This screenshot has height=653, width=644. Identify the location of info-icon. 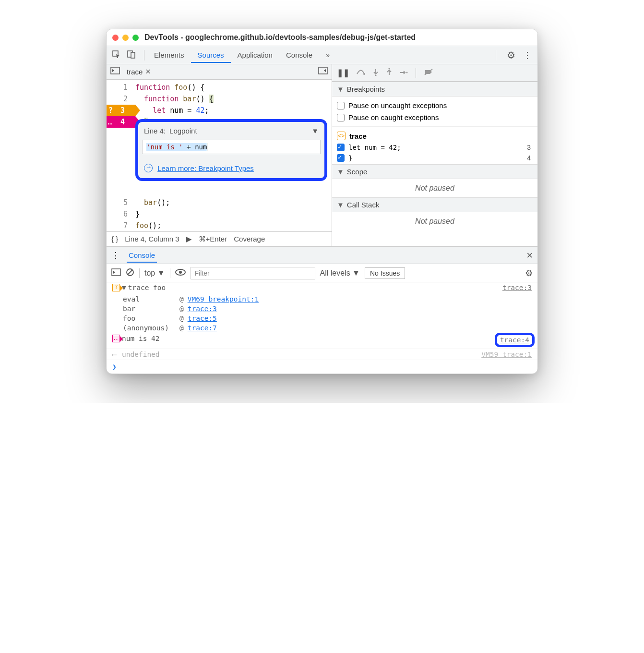
(148, 168).